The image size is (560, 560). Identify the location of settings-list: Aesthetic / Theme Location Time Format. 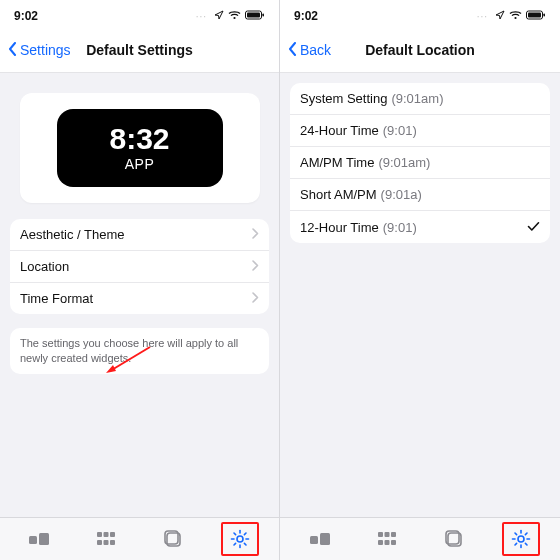
(140, 266).